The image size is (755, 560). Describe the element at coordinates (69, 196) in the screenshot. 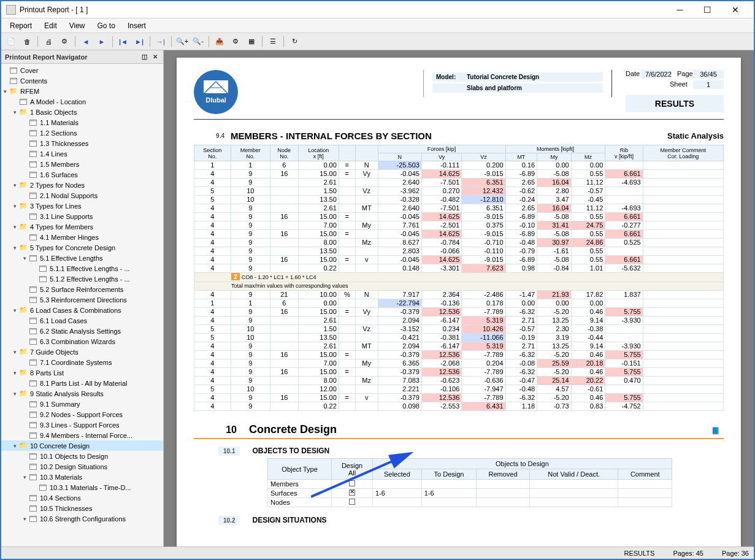

I see `tree-label: 2.1 Nodal Supports` at that location.